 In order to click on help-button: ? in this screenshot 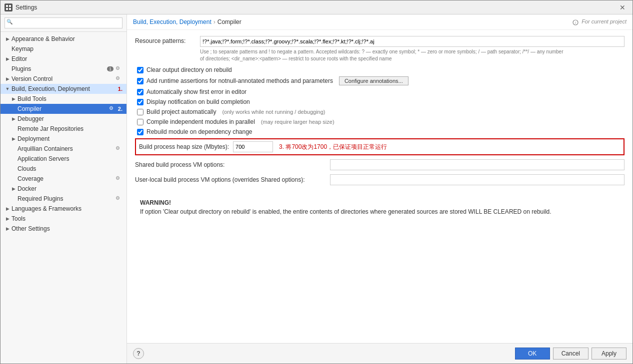, I will do `click(138, 354)`.